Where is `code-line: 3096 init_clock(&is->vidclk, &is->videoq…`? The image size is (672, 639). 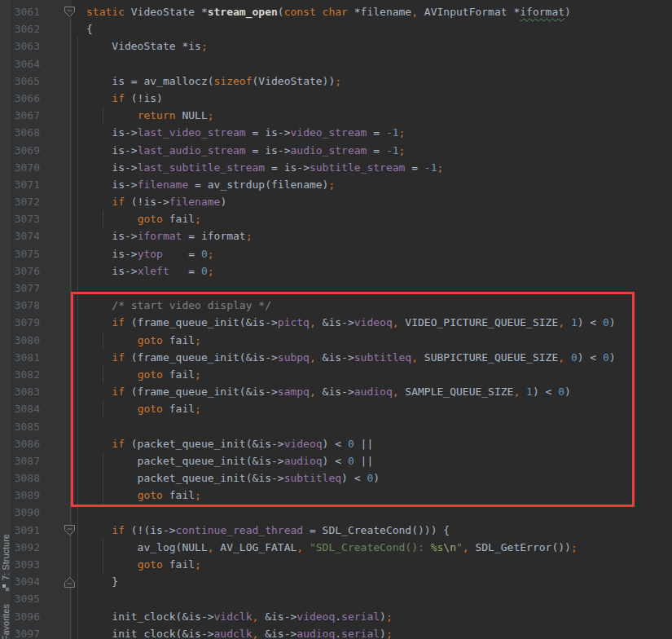
code-line: 3096 init_clock(&is->vidclk, &is->videoq… is located at coordinates (342, 616).